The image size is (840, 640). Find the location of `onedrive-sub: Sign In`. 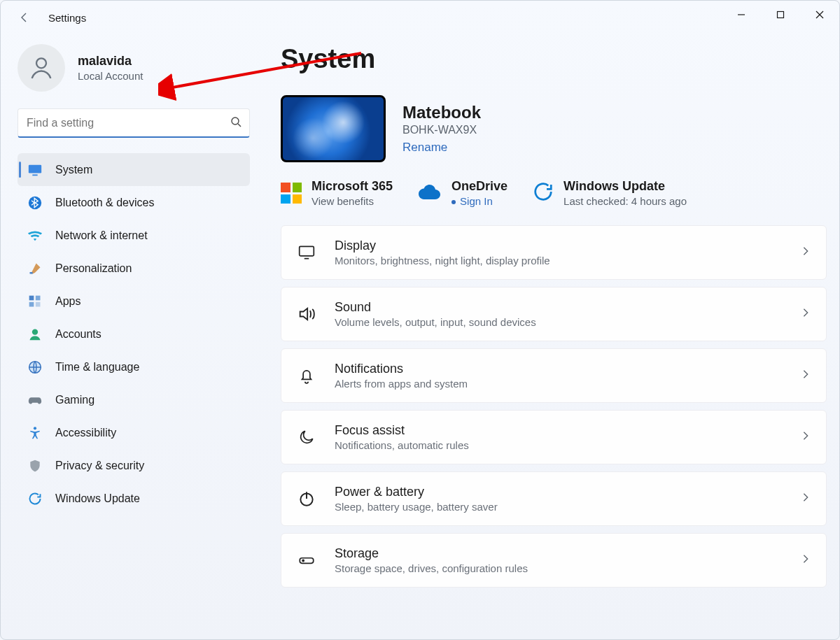

onedrive-sub: Sign In is located at coordinates (479, 201).